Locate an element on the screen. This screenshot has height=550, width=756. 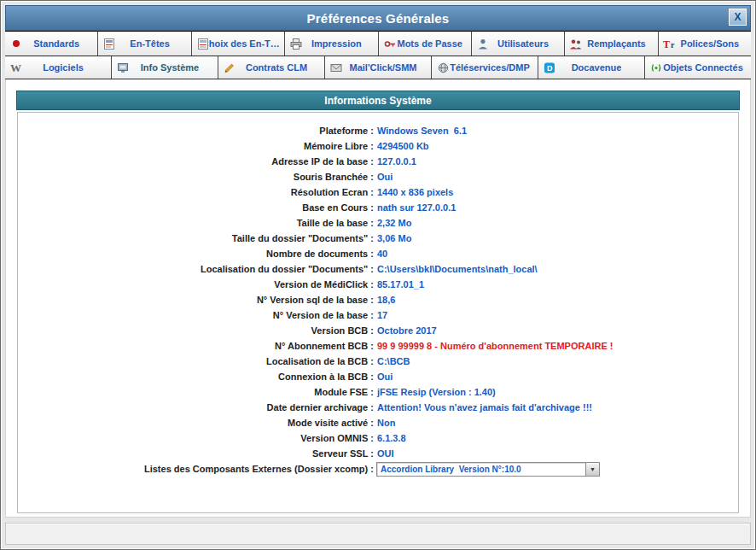
info-label: Serveur SSL is located at coordinates (197, 453).